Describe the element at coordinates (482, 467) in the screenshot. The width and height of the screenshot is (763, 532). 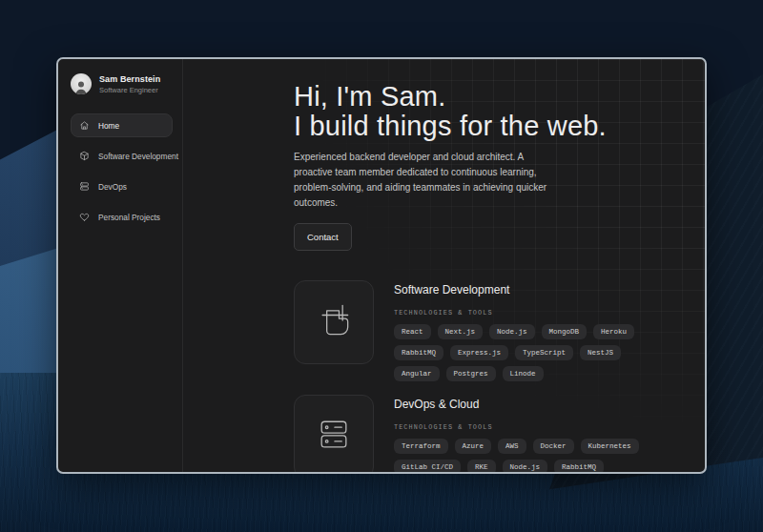
I see `tech-tag-rke: RKE` at that location.